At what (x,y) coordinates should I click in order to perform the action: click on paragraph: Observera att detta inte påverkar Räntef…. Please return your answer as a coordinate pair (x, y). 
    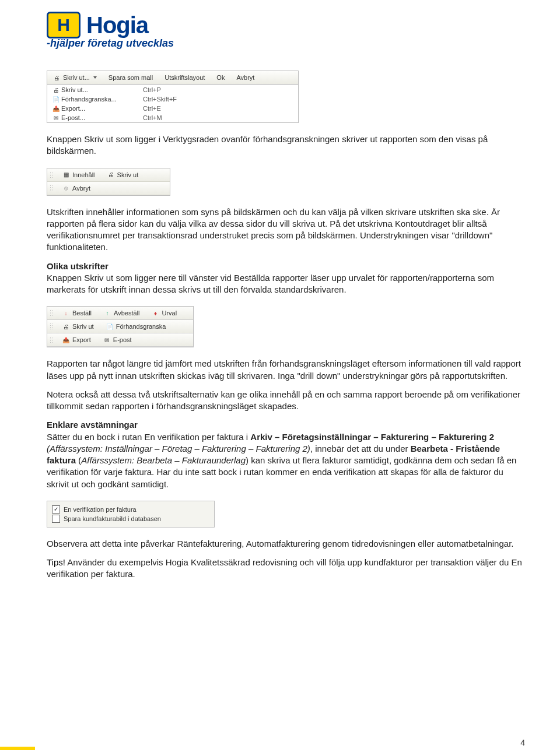
    Looking at the image, I should click on (286, 544).